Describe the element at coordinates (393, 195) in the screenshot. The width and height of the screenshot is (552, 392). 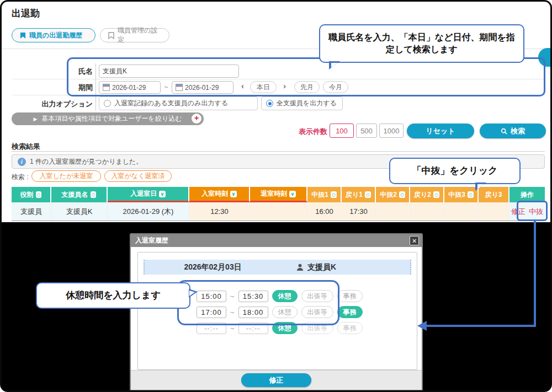
I see `col-header-break2: 中抜2◇` at that location.